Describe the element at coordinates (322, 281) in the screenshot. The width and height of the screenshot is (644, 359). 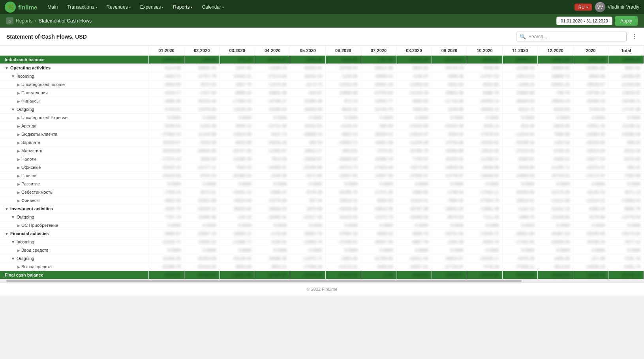
I see `horizontal-scrollbar` at that location.